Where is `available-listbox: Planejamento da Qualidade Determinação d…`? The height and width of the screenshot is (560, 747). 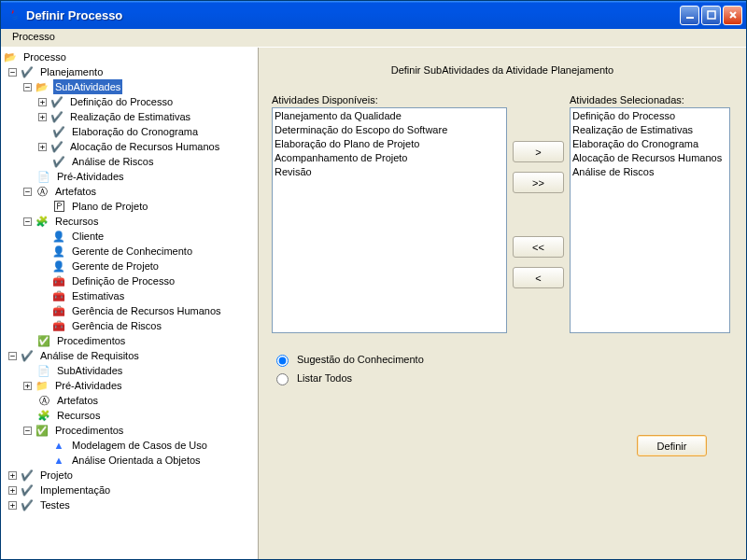
available-listbox: Planejamento da Qualidade Determinação d… is located at coordinates (389, 220).